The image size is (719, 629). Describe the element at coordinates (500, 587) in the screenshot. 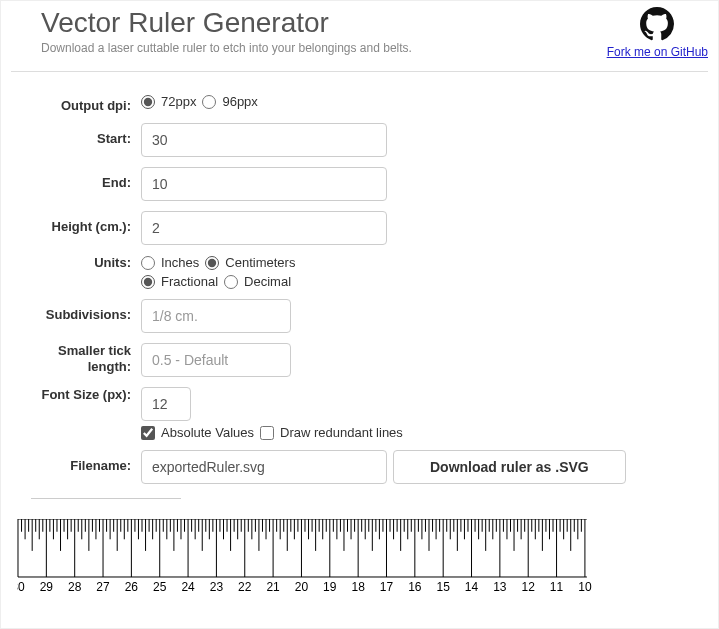

I see `svg-text: 13` at that location.